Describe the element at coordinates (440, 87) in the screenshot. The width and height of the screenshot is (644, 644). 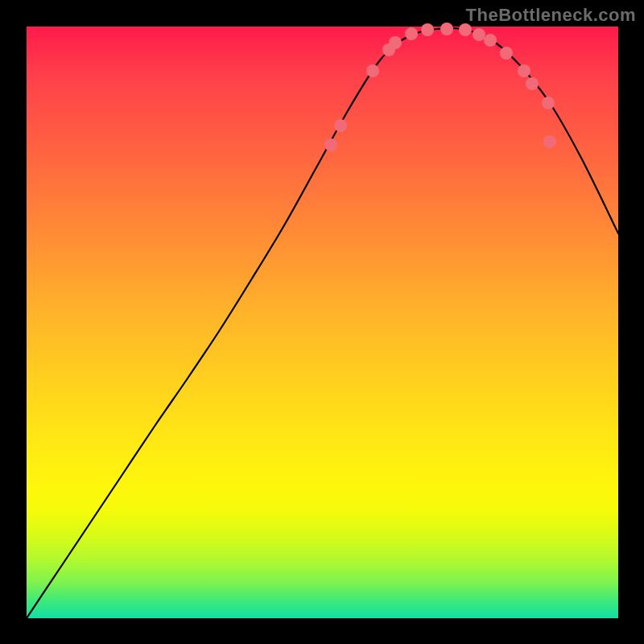
I see `curve-markers` at that location.